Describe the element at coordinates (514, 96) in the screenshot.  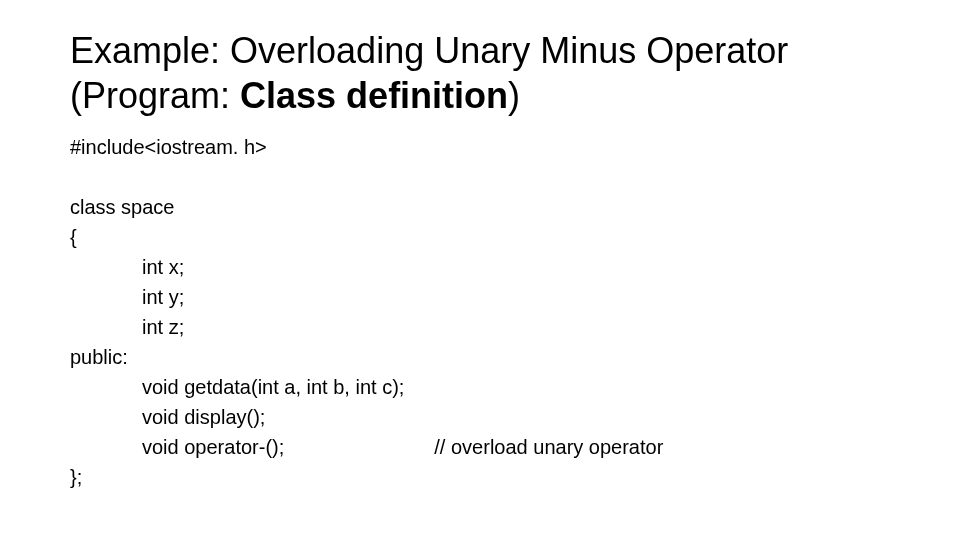
I see `title-line2-suffix: )` at that location.